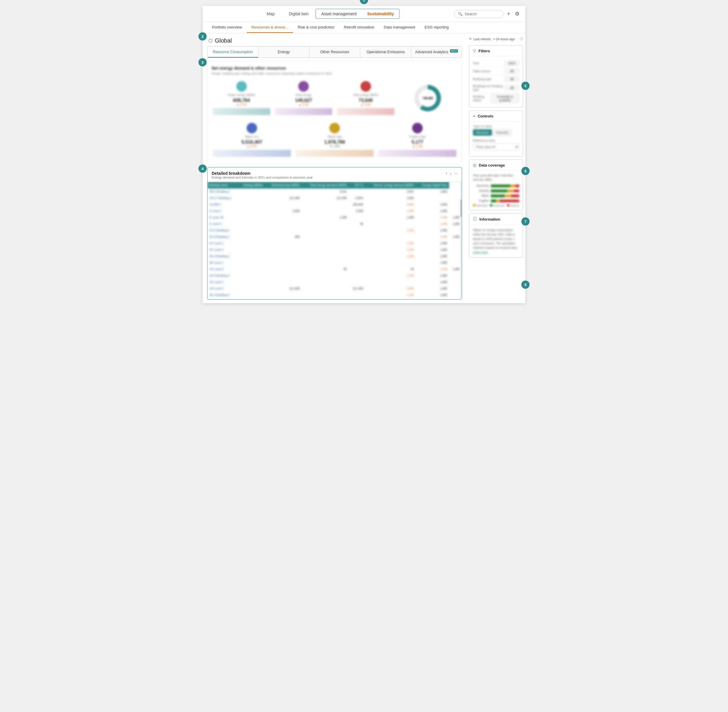  What do you see at coordinates (386, 52) in the screenshot?
I see `tab-operational-emissions: Operational Emissions` at bounding box center [386, 52].